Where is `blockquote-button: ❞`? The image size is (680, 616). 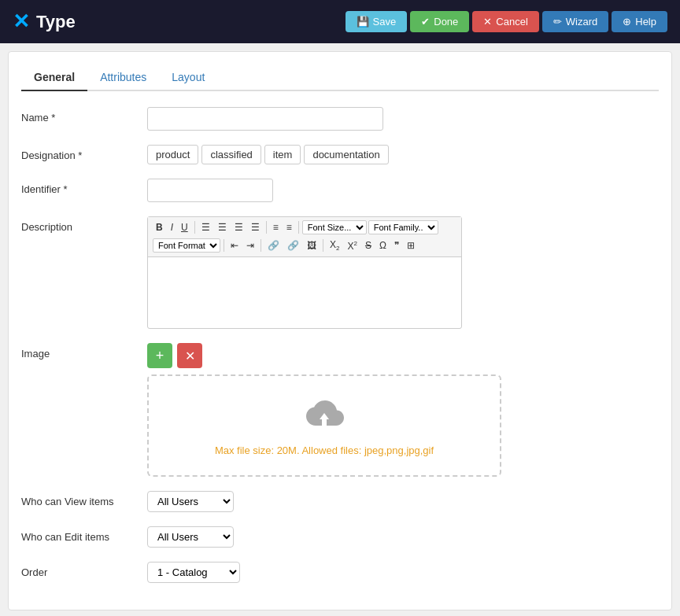 blockquote-button: ❞ is located at coordinates (397, 245).